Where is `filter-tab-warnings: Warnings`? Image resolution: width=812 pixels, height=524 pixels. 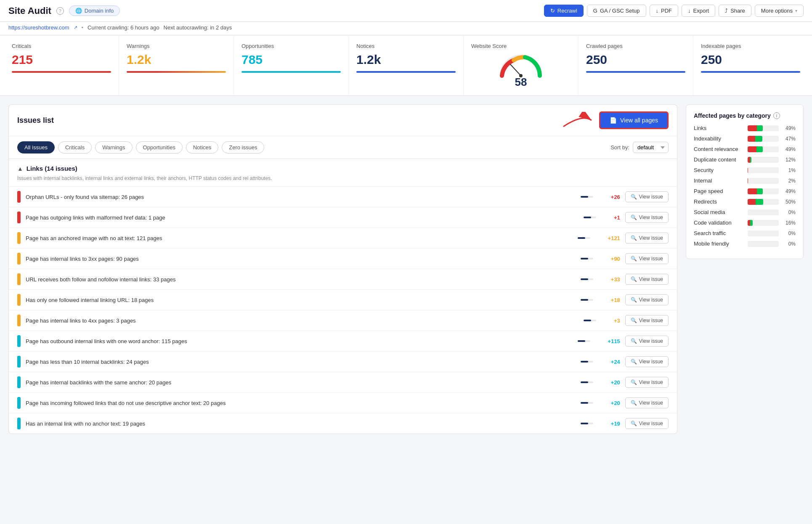 filter-tab-warnings: Warnings is located at coordinates (114, 147).